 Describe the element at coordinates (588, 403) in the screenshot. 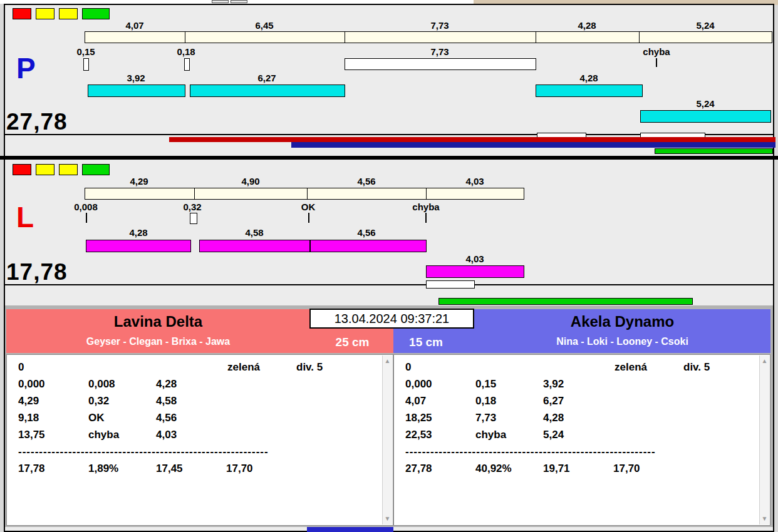

I see `table-row: 4,070,186,27` at that location.